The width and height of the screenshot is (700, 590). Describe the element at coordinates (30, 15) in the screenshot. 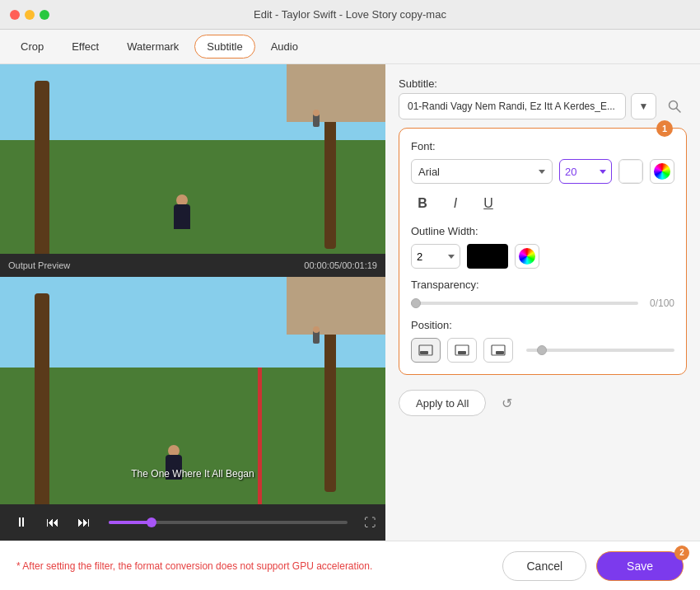

I see `traffic-lights` at that location.